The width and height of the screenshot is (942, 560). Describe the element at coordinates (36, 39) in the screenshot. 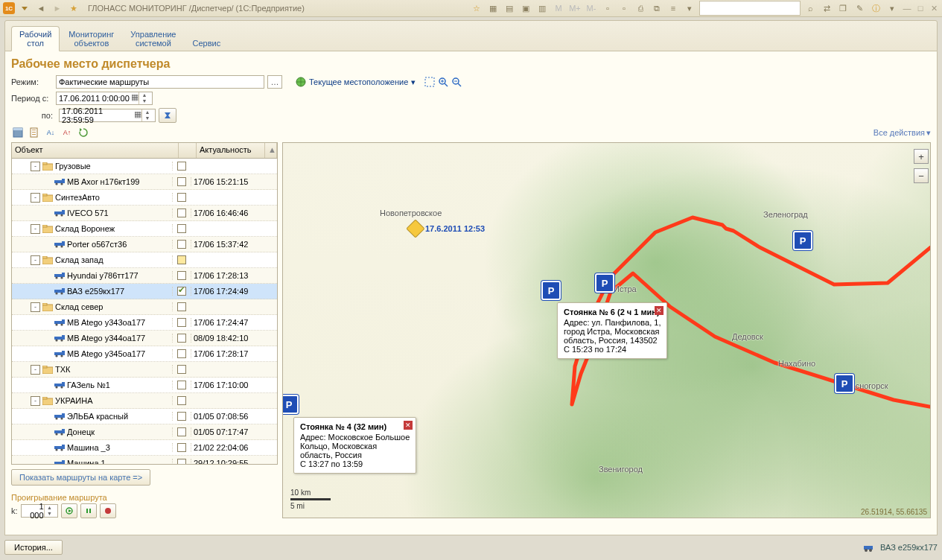

I see `tab-рабочий-стол: Рабочийстол` at that location.